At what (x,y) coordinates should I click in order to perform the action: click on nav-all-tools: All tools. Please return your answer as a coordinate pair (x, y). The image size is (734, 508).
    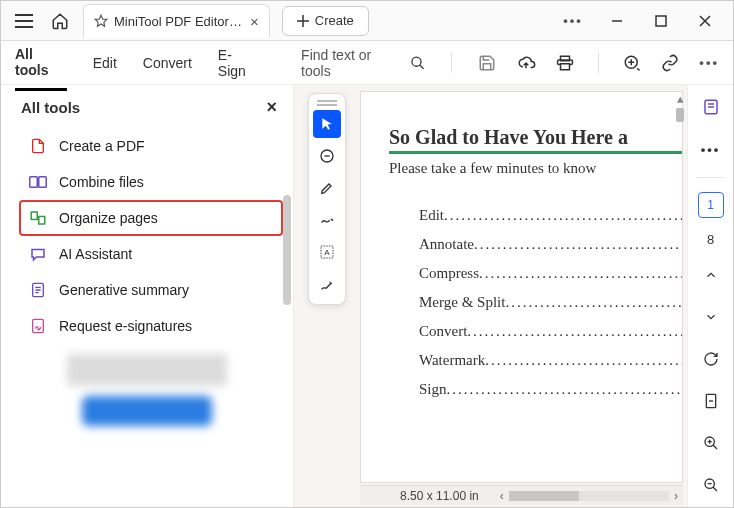
    Looking at the image, I should click on (41, 64).